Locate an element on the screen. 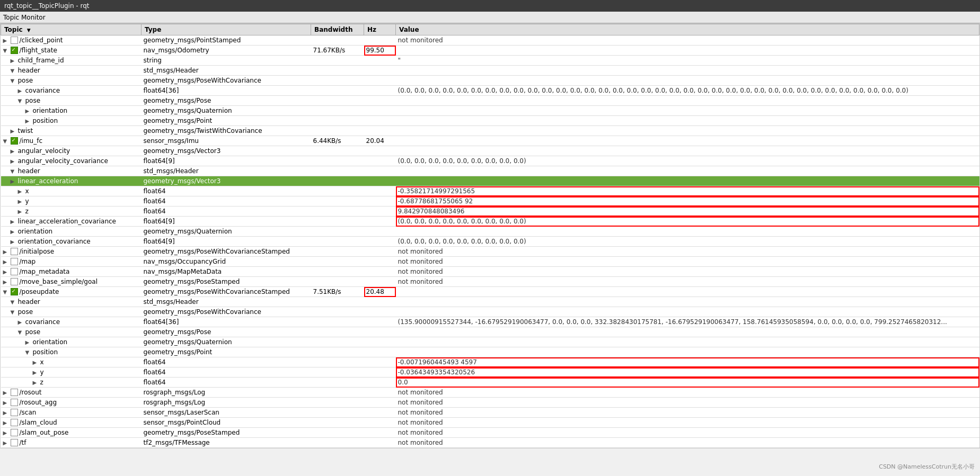  table-row: ▶zfloat649.842970848083496 is located at coordinates (490, 212).